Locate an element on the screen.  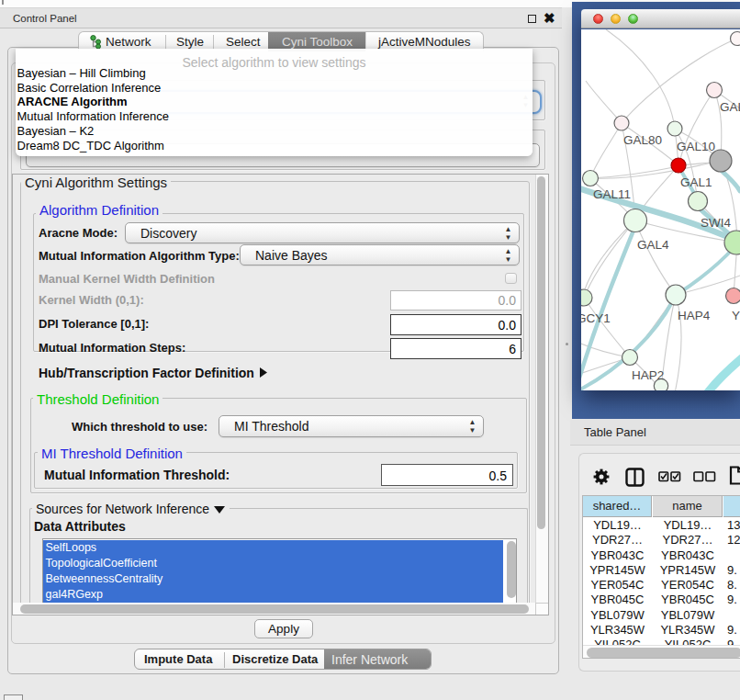
svg-text: GCY1 is located at coordinates (596, 318).